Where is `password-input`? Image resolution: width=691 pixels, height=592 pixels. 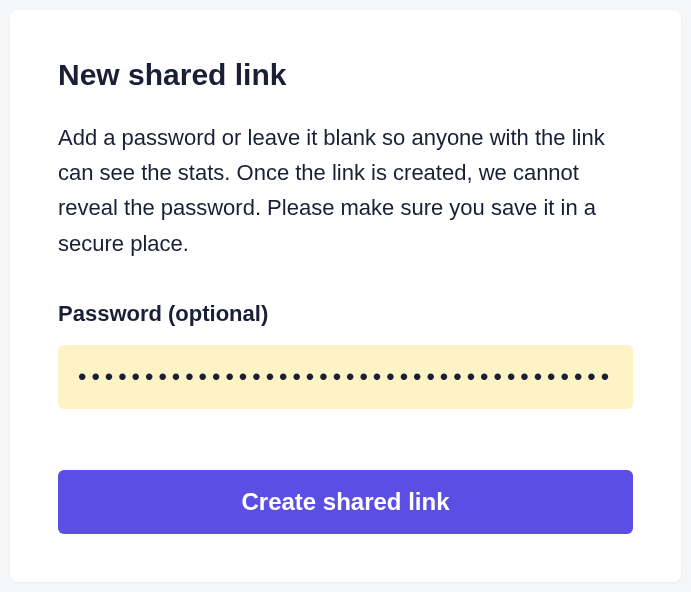
password-input is located at coordinates (346, 377).